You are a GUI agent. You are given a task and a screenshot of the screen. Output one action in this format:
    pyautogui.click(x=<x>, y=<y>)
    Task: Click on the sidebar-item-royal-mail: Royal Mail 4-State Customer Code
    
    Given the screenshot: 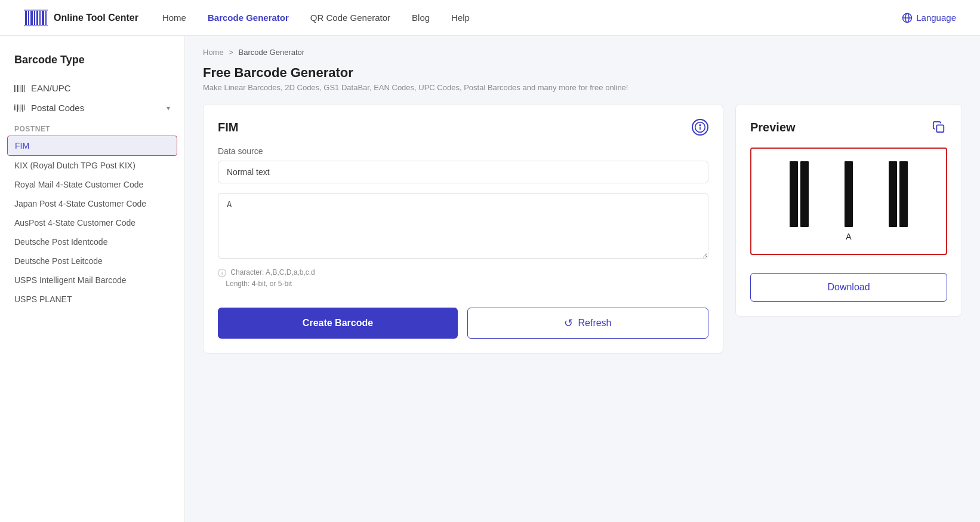 What is the action you would take?
    pyautogui.click(x=92, y=185)
    